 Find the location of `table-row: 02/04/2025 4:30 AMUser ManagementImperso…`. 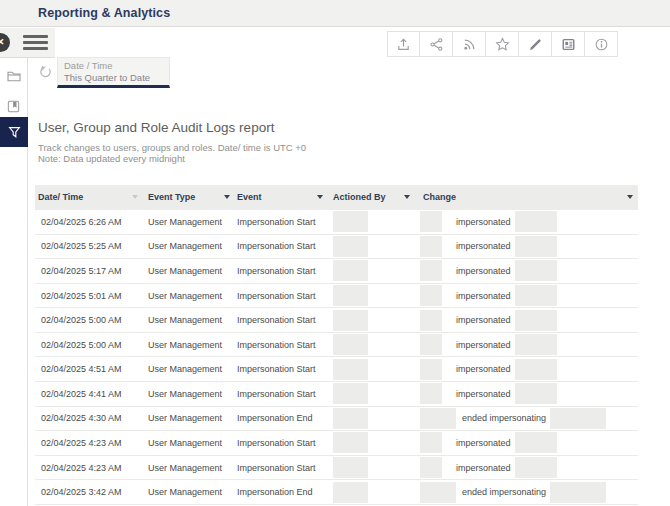

table-row: 02/04/2025 4:30 AMUser ManagementImperso… is located at coordinates (336, 420).